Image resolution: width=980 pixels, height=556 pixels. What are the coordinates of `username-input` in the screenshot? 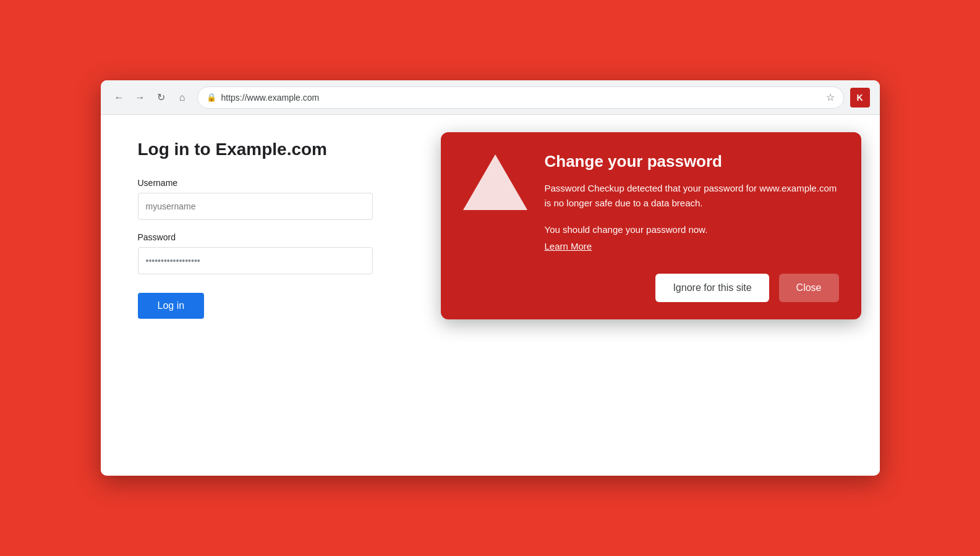 It's located at (255, 206).